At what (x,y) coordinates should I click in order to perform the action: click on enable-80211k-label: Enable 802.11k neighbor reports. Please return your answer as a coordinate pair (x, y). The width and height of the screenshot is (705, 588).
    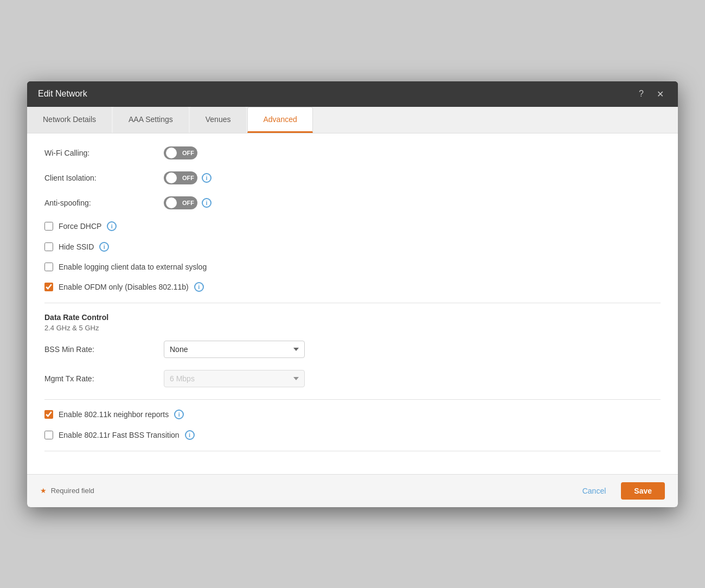
    Looking at the image, I should click on (114, 414).